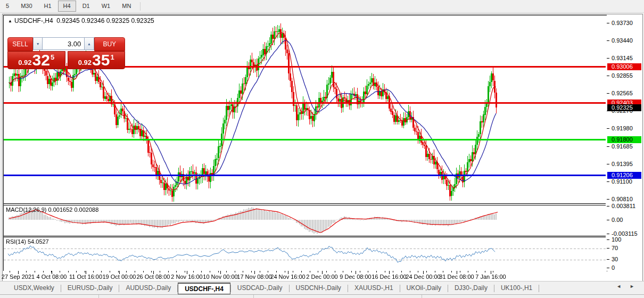  What do you see at coordinates (304, 253) in the screenshot?
I see `rsi-canvas` at bounding box center [304, 253].